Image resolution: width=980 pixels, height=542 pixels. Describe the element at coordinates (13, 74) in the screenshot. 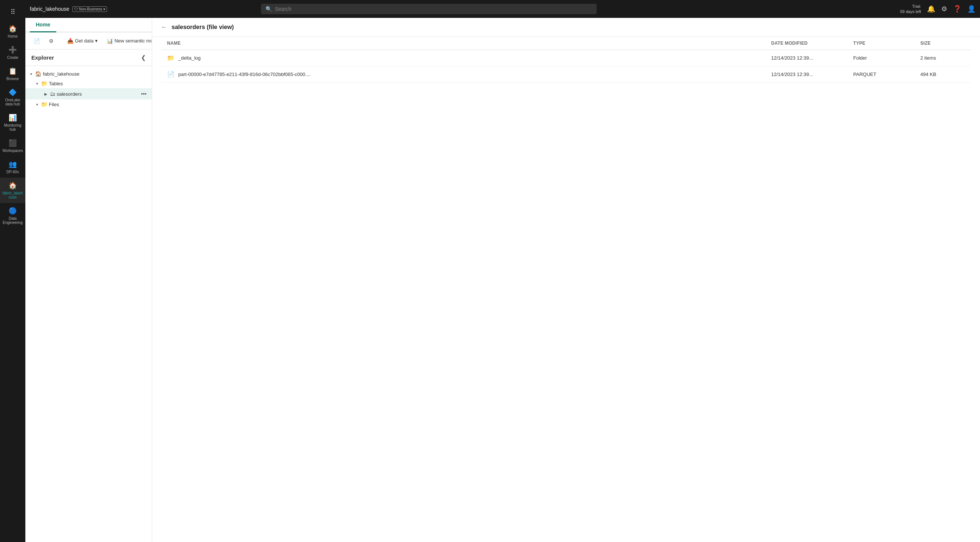

I see `nav-item-browse: 📋 Browse` at that location.